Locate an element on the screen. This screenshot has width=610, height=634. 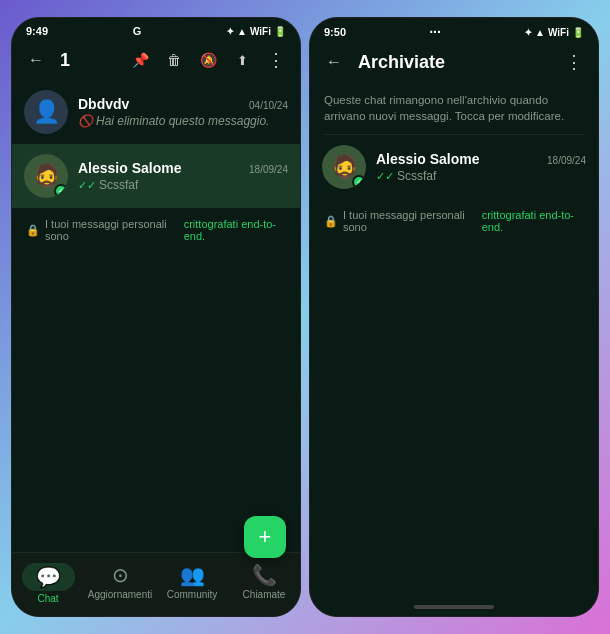
chat-item-dbdvdv: 👤 Dbdvdv 04/10/24 🚫 Hai eliminato questo… is located at coordinates (156, 112).